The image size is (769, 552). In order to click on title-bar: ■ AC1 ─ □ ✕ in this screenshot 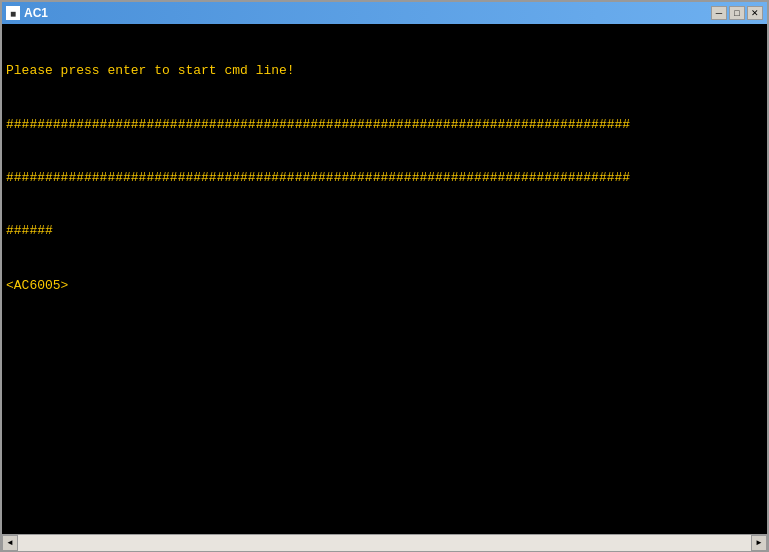, I will do `click(384, 13)`.